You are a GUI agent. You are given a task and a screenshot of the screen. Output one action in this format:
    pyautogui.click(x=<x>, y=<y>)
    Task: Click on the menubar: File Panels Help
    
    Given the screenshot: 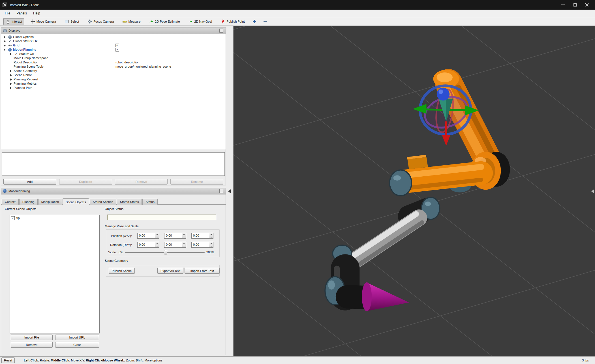 What is the action you would take?
    pyautogui.click(x=297, y=14)
    